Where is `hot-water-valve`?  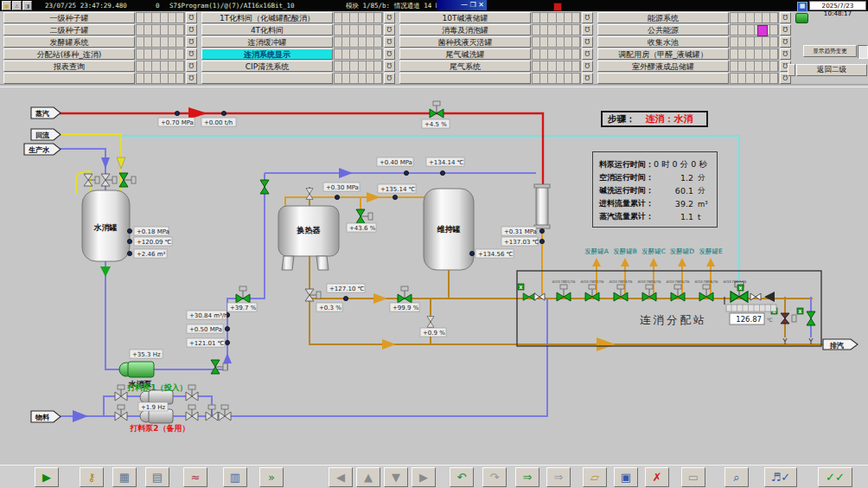
hot-water-valve is located at coordinates (265, 187).